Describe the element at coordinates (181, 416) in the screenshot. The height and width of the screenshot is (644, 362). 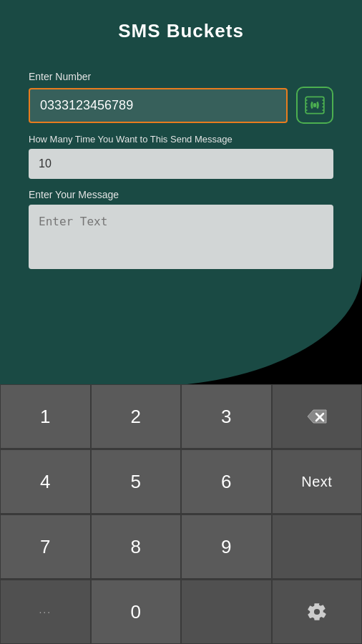
I see `keyboard-row-1: 1 2 3` at that location.